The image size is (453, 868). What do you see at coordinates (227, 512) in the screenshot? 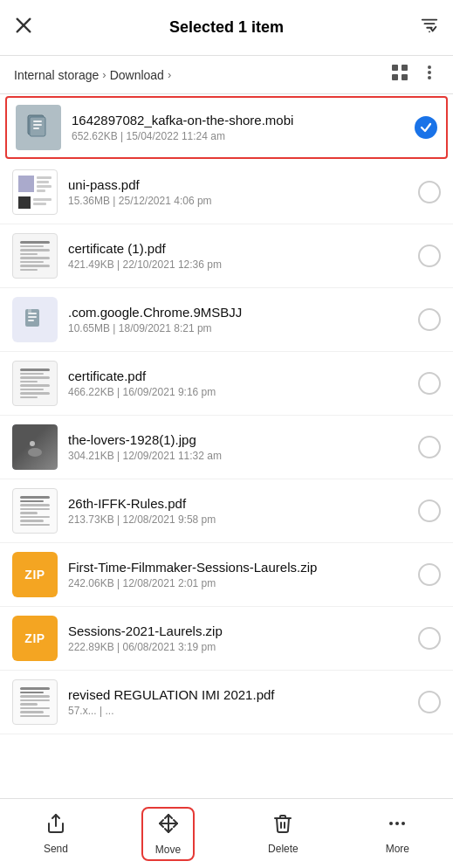
I see `list-item: 26th-IFFK-Rules.pdf 213.73KB | 12/08/202…` at bounding box center [227, 512].